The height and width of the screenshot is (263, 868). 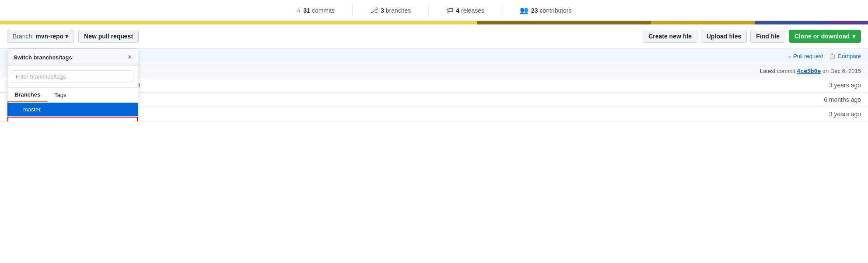 I want to click on releases-stat: 🏷 4 releases, so click(x=466, y=10).